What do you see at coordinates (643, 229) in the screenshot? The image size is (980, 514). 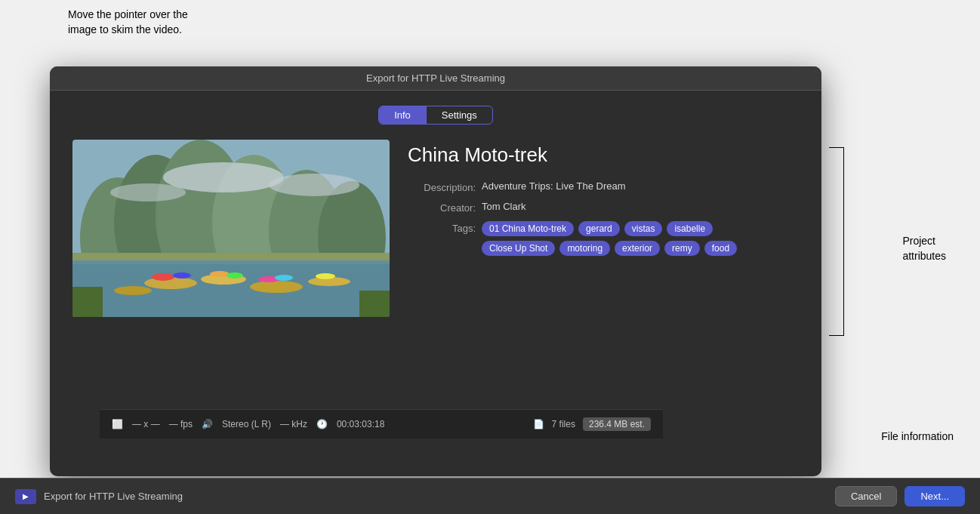 I see `tag-item: vistas` at bounding box center [643, 229].